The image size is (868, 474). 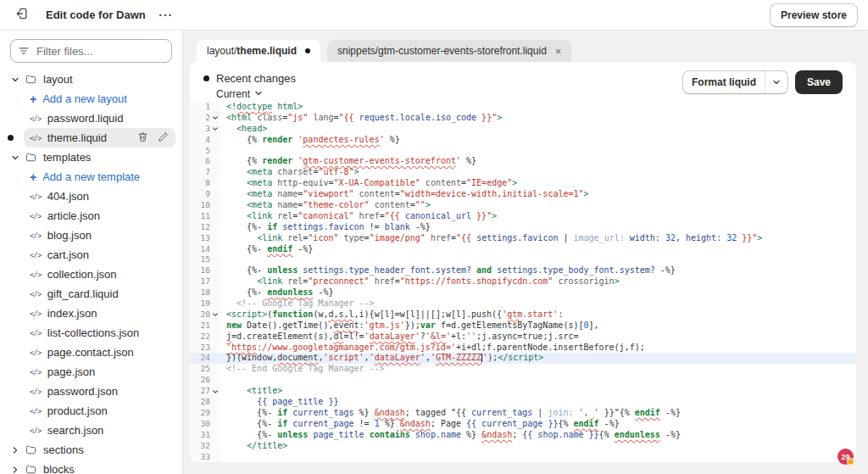 I want to click on preview-store-button: Preview store, so click(x=814, y=15).